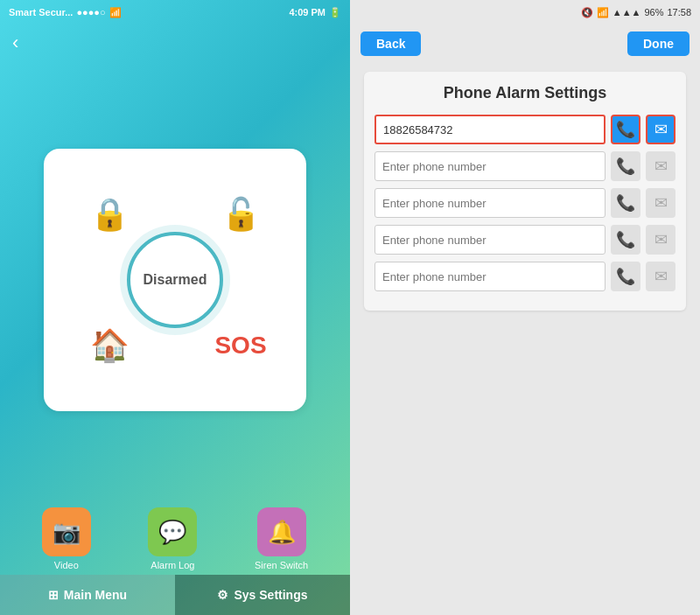 The height and width of the screenshot is (615, 700). Describe the element at coordinates (175, 537) in the screenshot. I see `bottom-icon-row: 📷 Video 💬 Alarm Log 🔔 Siren Switch` at that location.